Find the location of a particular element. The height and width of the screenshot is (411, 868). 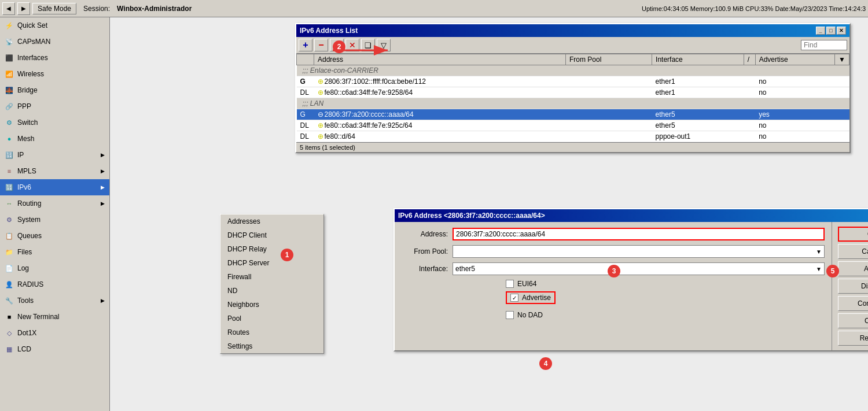

section-carrier: ;;; Enlace-con-CARRIER is located at coordinates (573, 71).